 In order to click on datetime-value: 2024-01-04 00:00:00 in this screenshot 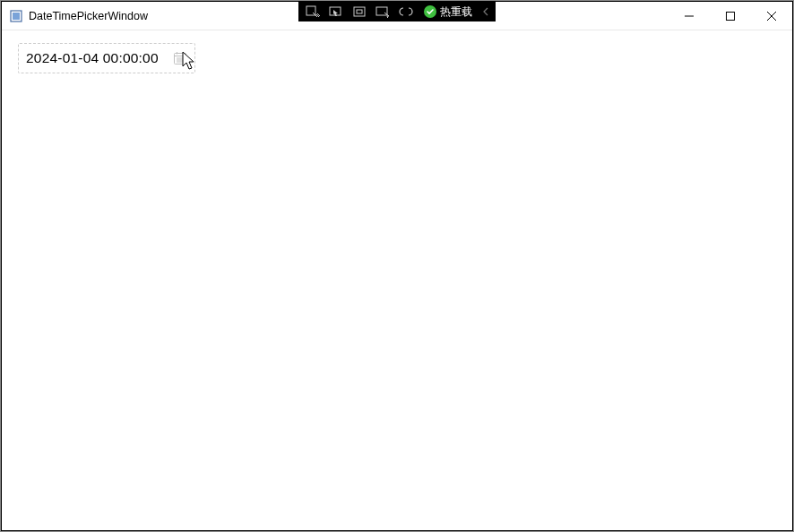, I will do `click(92, 58)`.